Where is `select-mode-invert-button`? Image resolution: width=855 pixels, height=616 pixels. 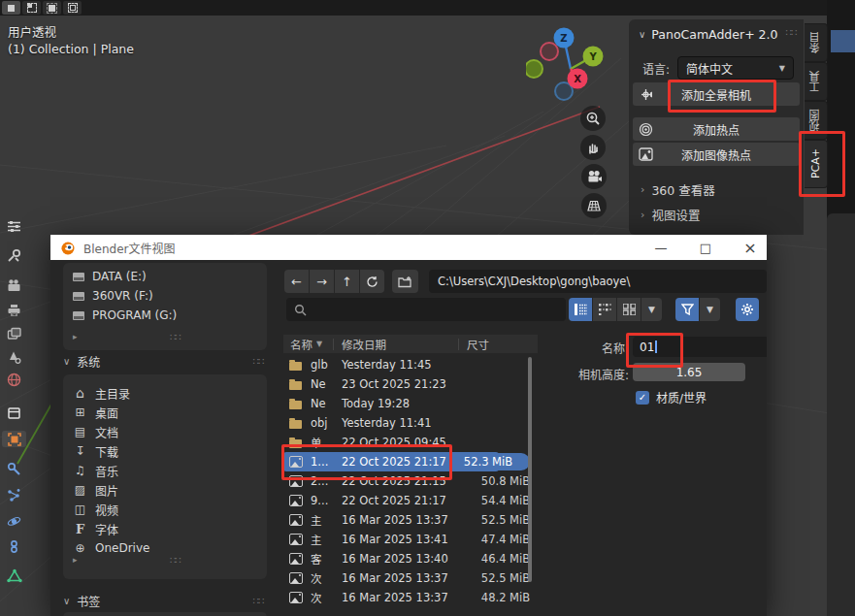
select-mode-invert-button is located at coordinates (72, 8).